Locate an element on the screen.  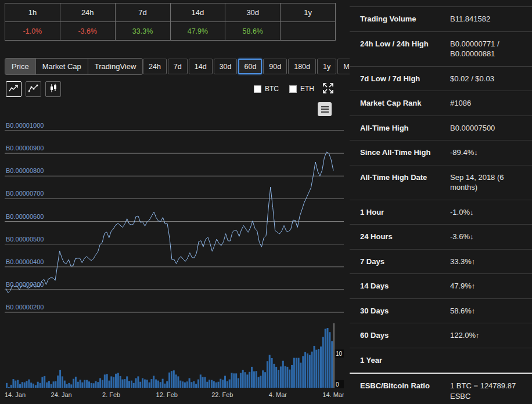
range-button-1y: 1y is located at coordinates (326, 66).